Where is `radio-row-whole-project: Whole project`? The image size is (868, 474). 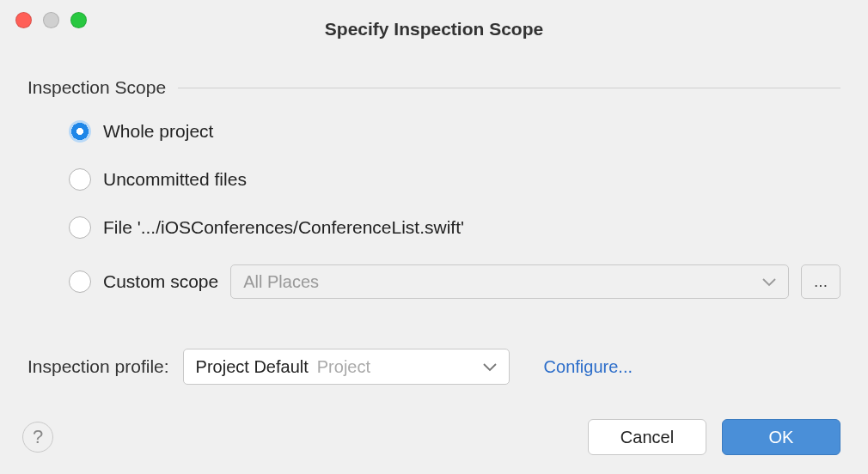 radio-row-whole-project: Whole project is located at coordinates (455, 131).